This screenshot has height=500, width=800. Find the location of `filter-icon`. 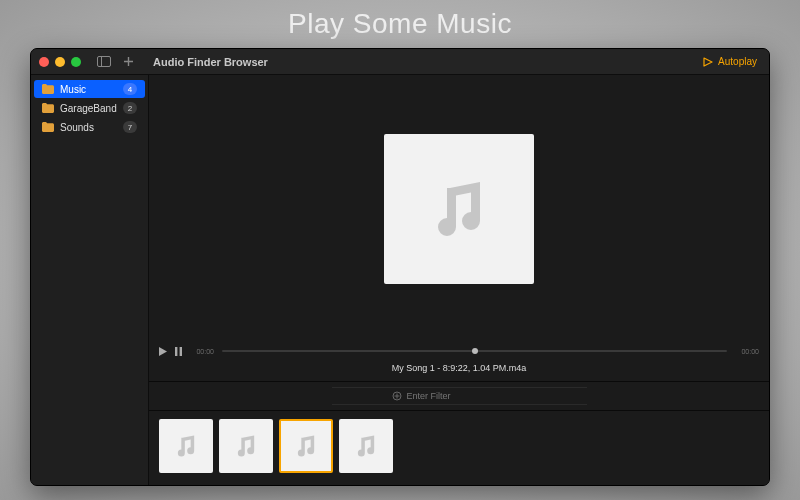

filter-icon is located at coordinates (397, 396).